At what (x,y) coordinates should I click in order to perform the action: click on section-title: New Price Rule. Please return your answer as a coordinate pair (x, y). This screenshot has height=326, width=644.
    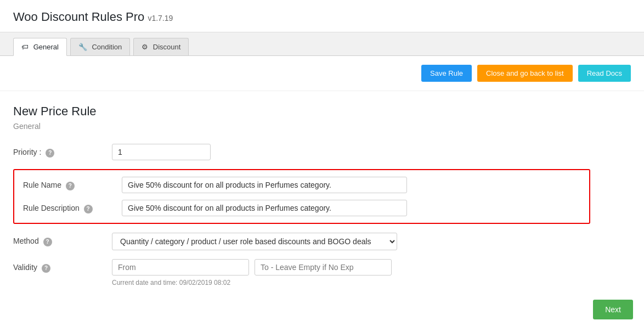
    Looking at the image, I should click on (302, 111).